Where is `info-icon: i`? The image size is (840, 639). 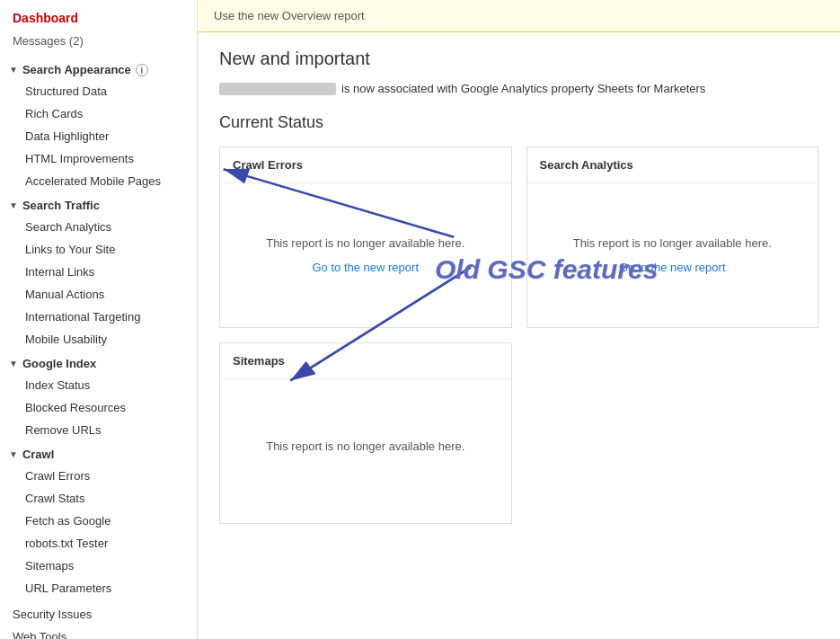 info-icon: i is located at coordinates (142, 70).